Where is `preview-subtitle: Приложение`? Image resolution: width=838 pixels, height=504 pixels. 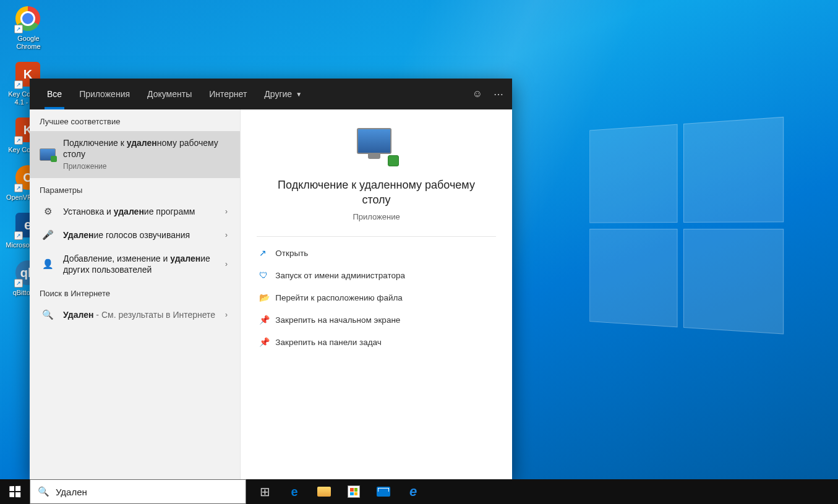 preview-subtitle: Приложение is located at coordinates (376, 216).